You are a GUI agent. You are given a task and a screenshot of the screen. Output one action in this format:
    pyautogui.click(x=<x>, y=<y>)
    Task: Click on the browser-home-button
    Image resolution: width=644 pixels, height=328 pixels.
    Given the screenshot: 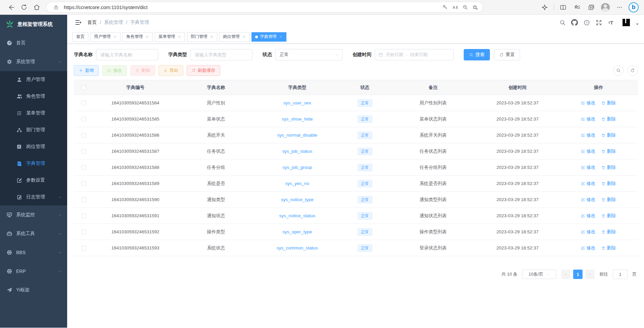 What is the action you would take?
    pyautogui.click(x=37, y=7)
    